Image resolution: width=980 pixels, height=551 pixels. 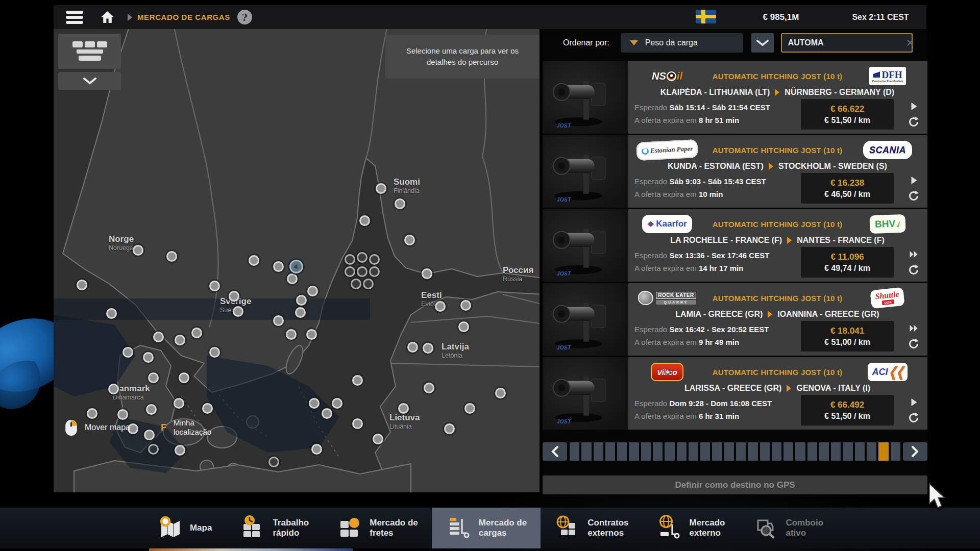 What do you see at coordinates (691, 528) in the screenshot?
I see `nav-item-external-market: Mercadoexterno` at bounding box center [691, 528].